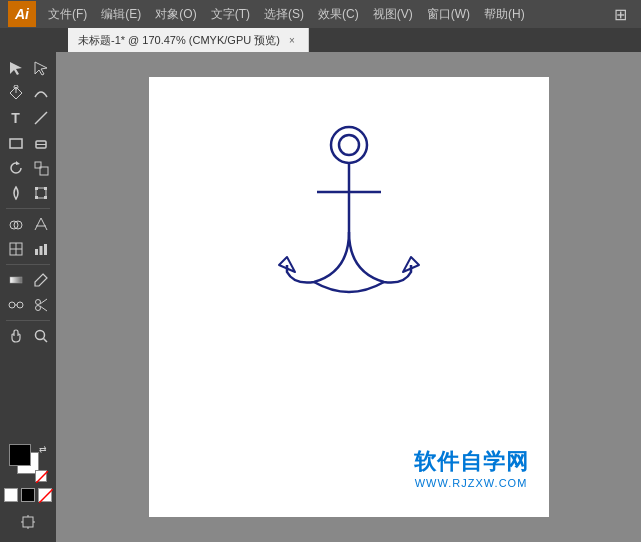  What do you see at coordinates (28, 168) in the screenshot?
I see `rotate-tools-row` at bounding box center [28, 168].